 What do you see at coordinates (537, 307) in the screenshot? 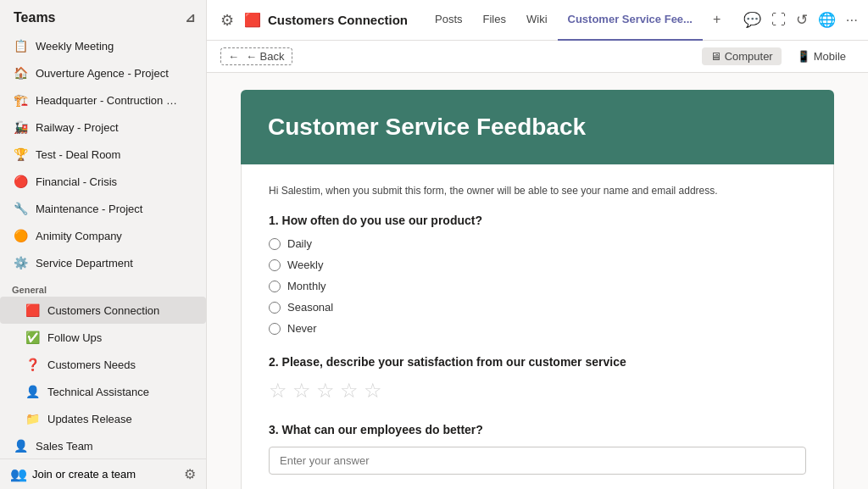
I see `radio-seasonal: Seasonal` at bounding box center [537, 307].